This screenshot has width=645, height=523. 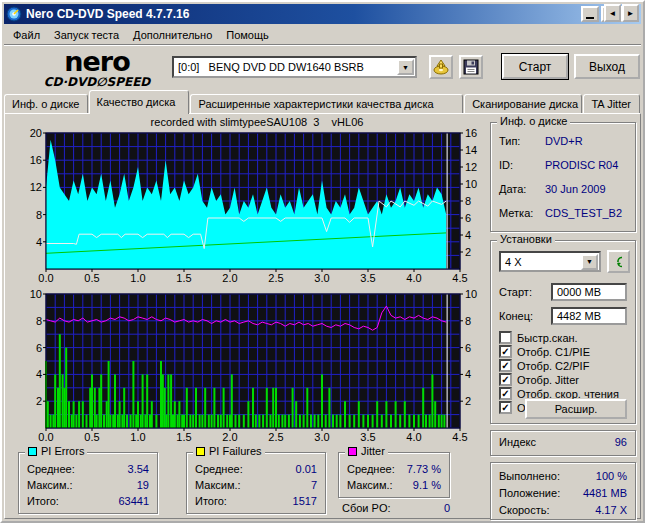 I want to click on menu-run-test: Запуск теста, so click(x=86, y=35).